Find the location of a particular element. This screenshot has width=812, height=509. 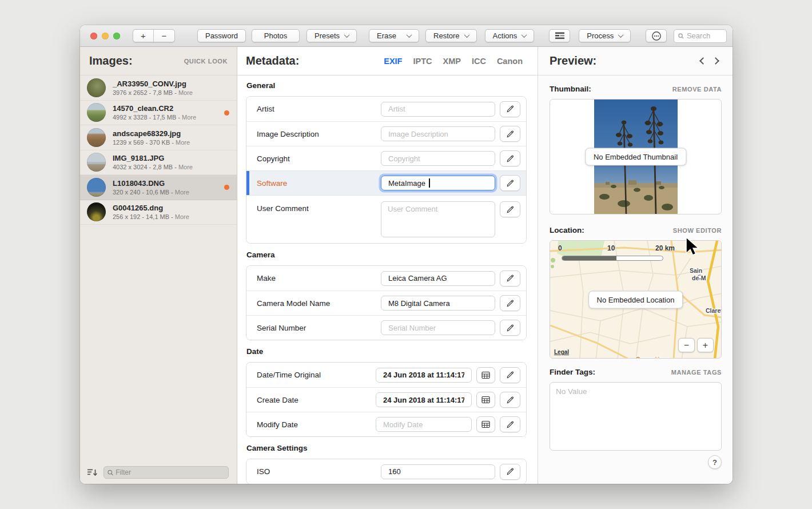

map-zoom-in-button: + is located at coordinates (706, 345).